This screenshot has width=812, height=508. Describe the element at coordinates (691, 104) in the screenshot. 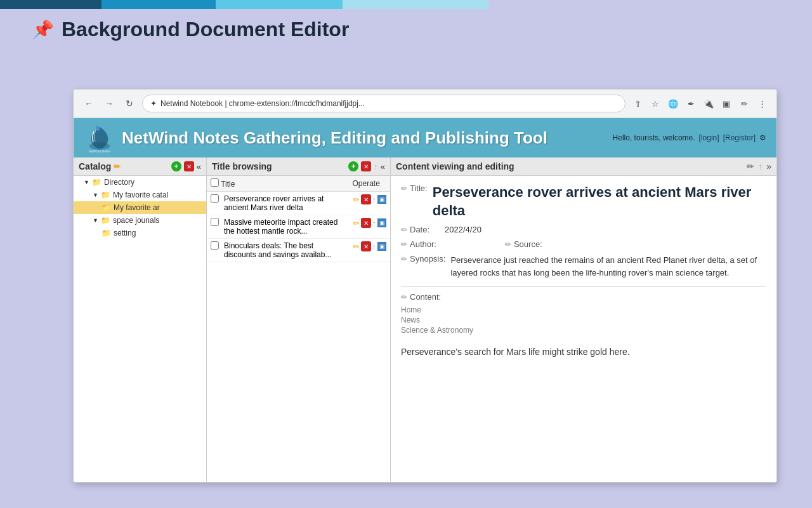

I see `feather-button: ✒` at that location.